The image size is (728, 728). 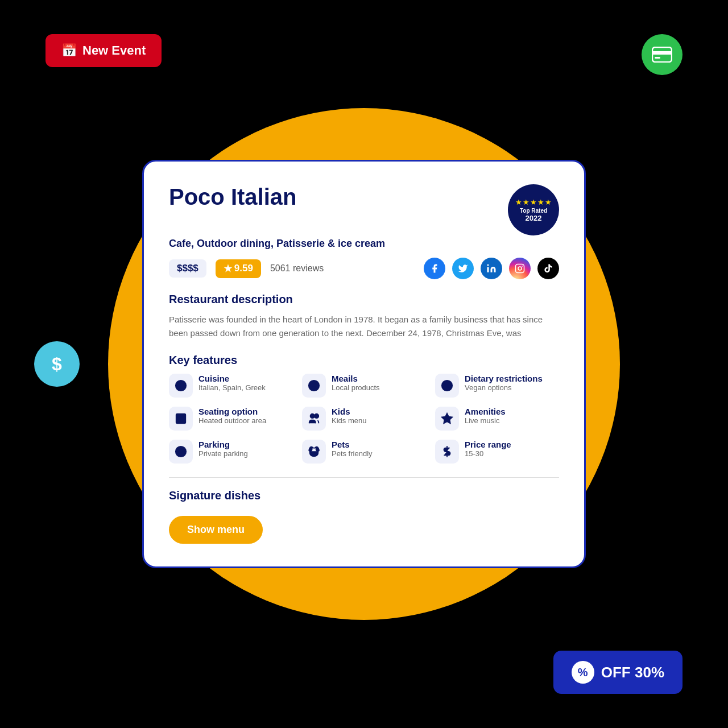 What do you see at coordinates (504, 379) in the screenshot?
I see `dietary-name: Dietary restrictions` at bounding box center [504, 379].